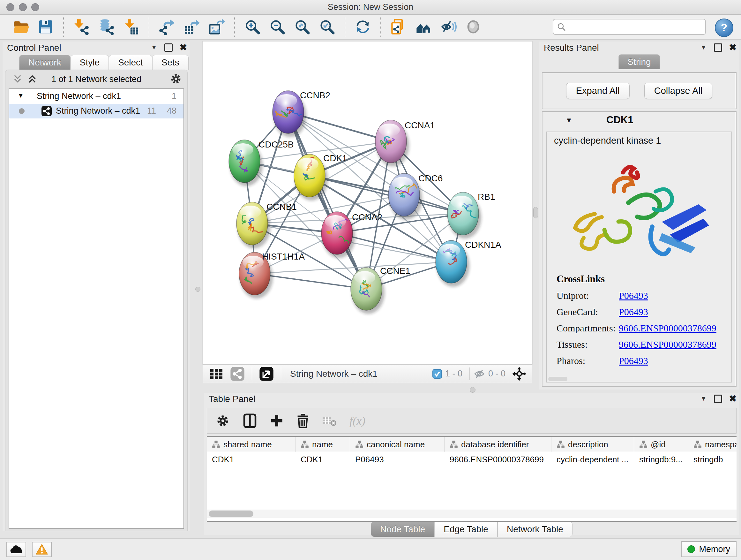 The image size is (741, 560). Describe the element at coordinates (250, 421) in the screenshot. I see `columns-icon` at that location.